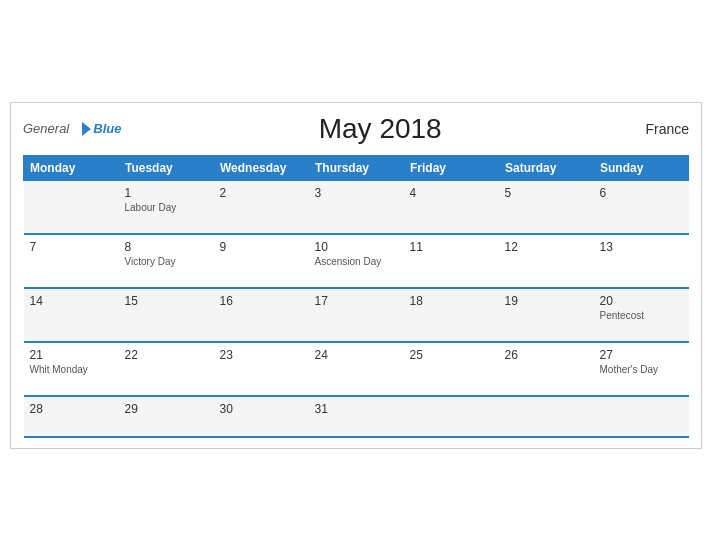  I want to click on logo-general-text: General, so click(46, 128).